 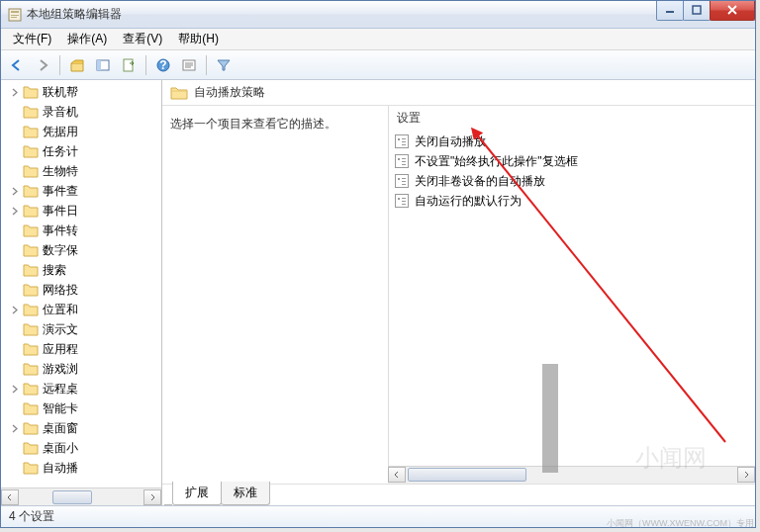 What do you see at coordinates (572, 141) in the screenshot?
I see `setting-item: 关闭自动播放` at bounding box center [572, 141].